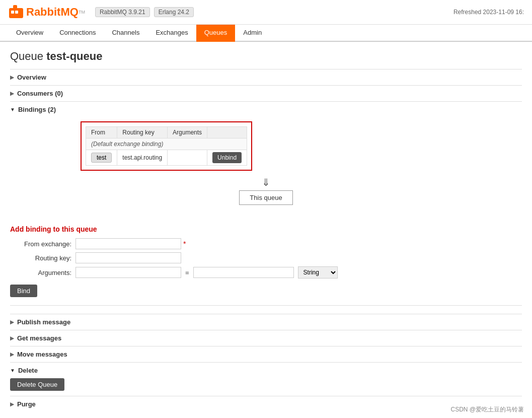  I want to click on overview-section: ▶ Overview, so click(266, 77).